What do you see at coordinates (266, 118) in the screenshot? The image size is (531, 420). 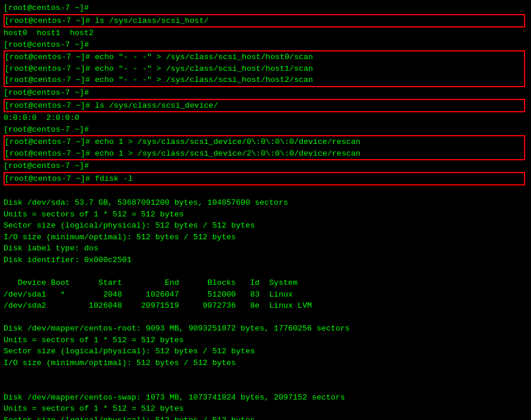 I see `output-line: 0:0:0:0 2:0:0:0` at bounding box center [266, 118].